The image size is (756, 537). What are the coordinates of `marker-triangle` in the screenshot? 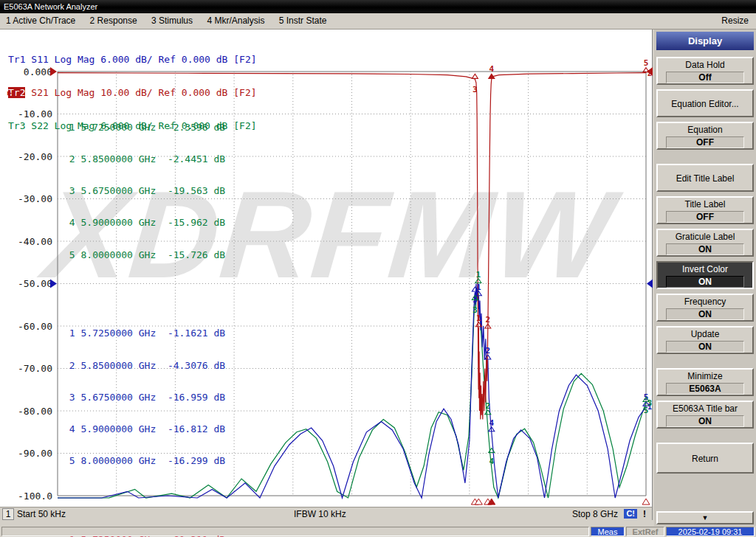 It's located at (475, 76).